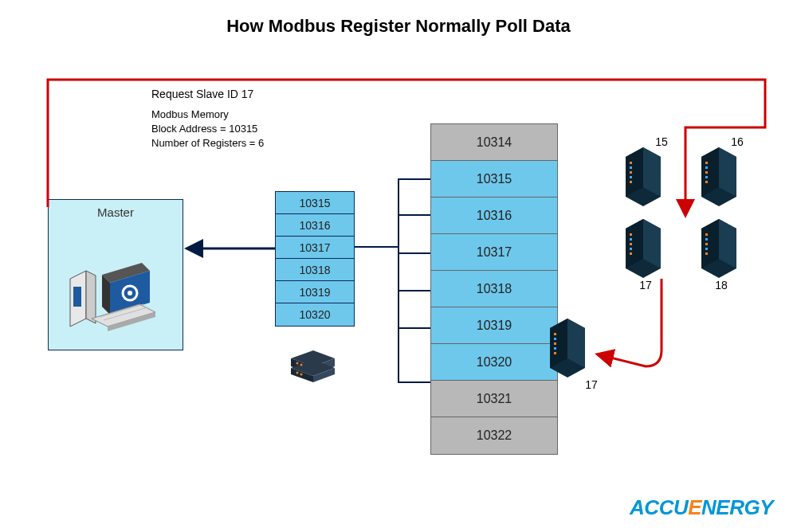 Image resolution: width=797 pixels, height=532 pixels. What do you see at coordinates (207, 143) in the screenshot?
I see `memory-line: Number of Registers = 6` at bounding box center [207, 143].